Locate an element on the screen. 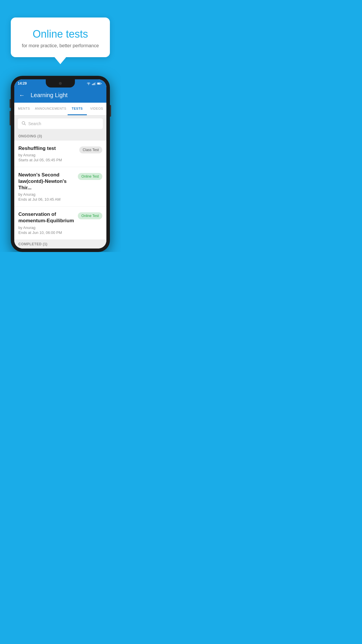 This screenshot has height=644, width=362. signal-icon is located at coordinates (94, 83).